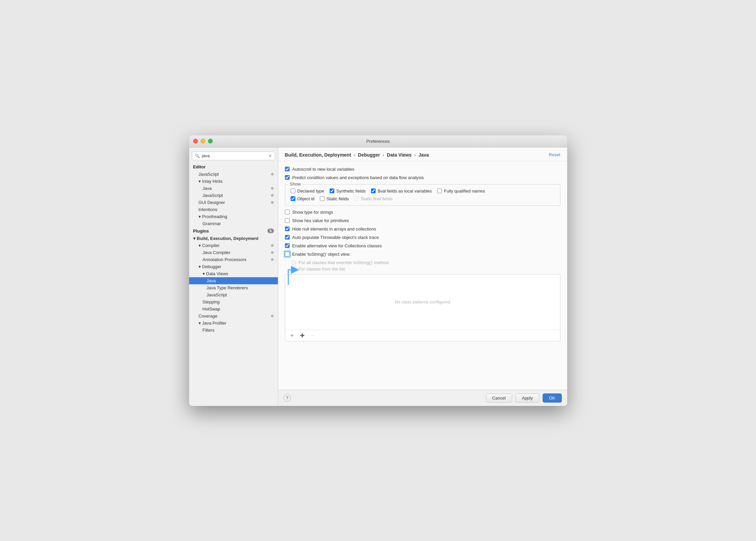  Describe the element at coordinates (234, 239) in the screenshot. I see `sidebar-item-build: ▾Build, Execution, Deployment` at that location.